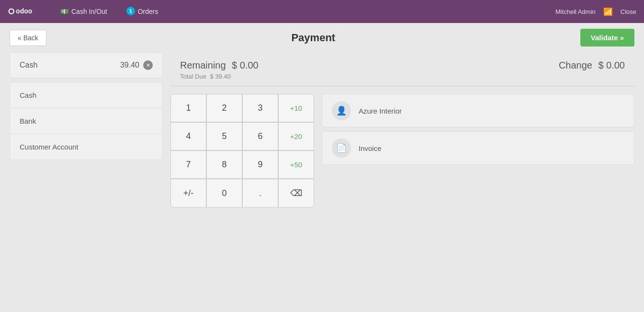 The height and width of the screenshot is (312, 644). Describe the element at coordinates (130, 65) in the screenshot. I see `payment-selected-value: 39.40` at that location.